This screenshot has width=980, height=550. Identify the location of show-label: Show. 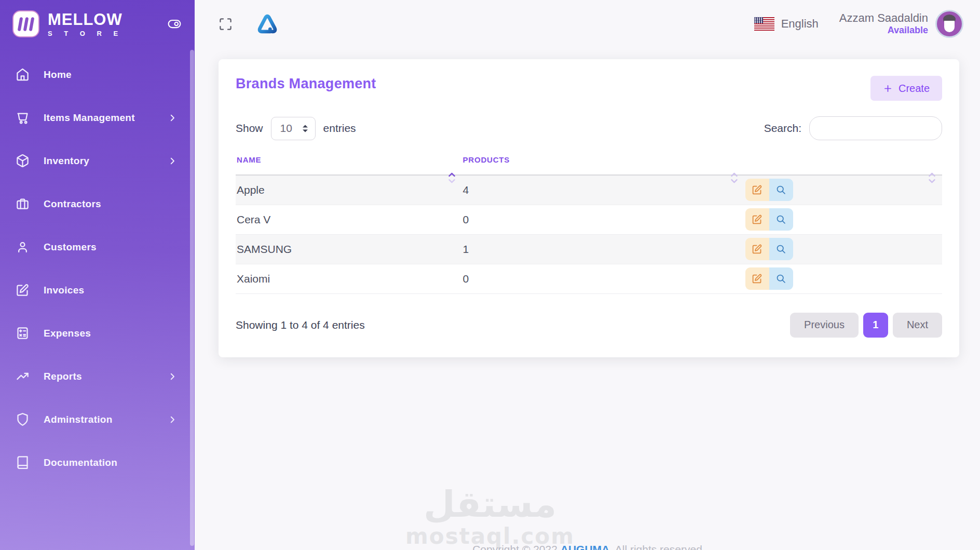
(249, 128).